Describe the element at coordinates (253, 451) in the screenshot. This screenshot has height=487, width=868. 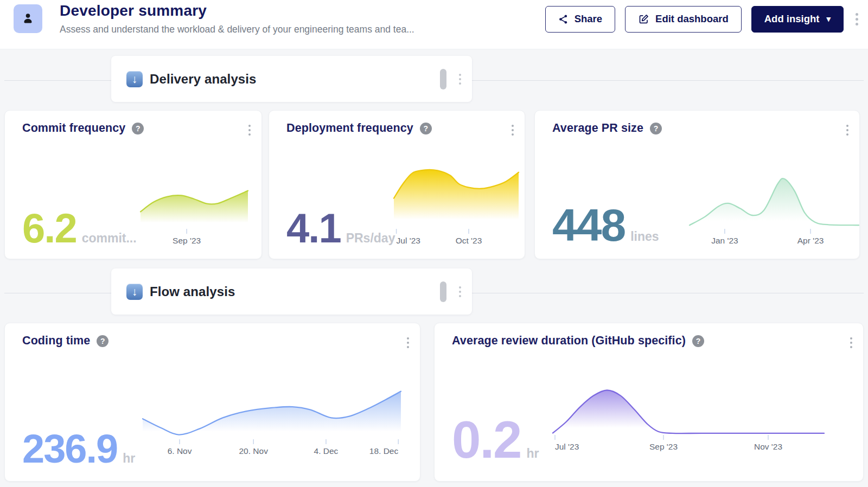
I see `axis-tick-label: 20. Nov` at that location.